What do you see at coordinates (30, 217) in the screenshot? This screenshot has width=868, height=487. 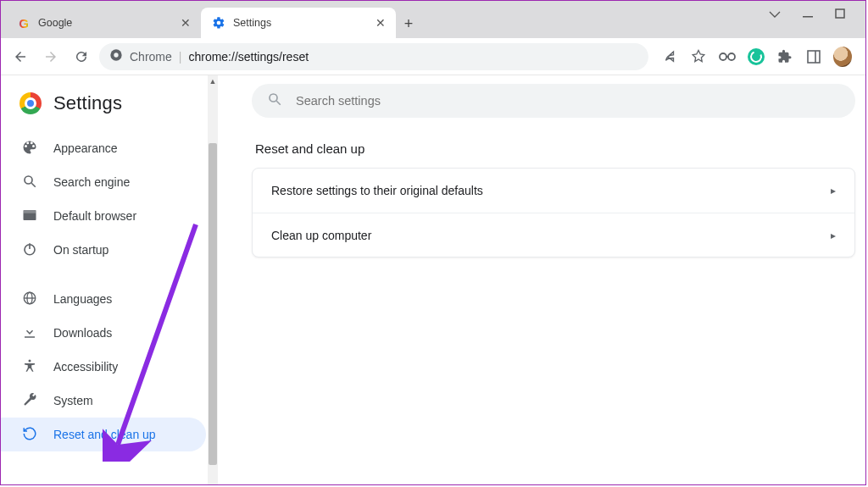 I see `browser-icon` at bounding box center [30, 217].